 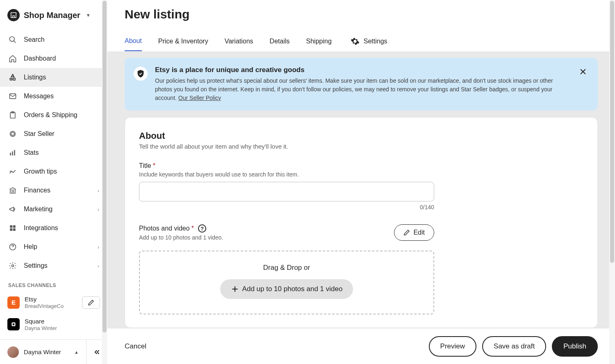 I want to click on nav-label: Orders & Shipping, so click(x=51, y=115).